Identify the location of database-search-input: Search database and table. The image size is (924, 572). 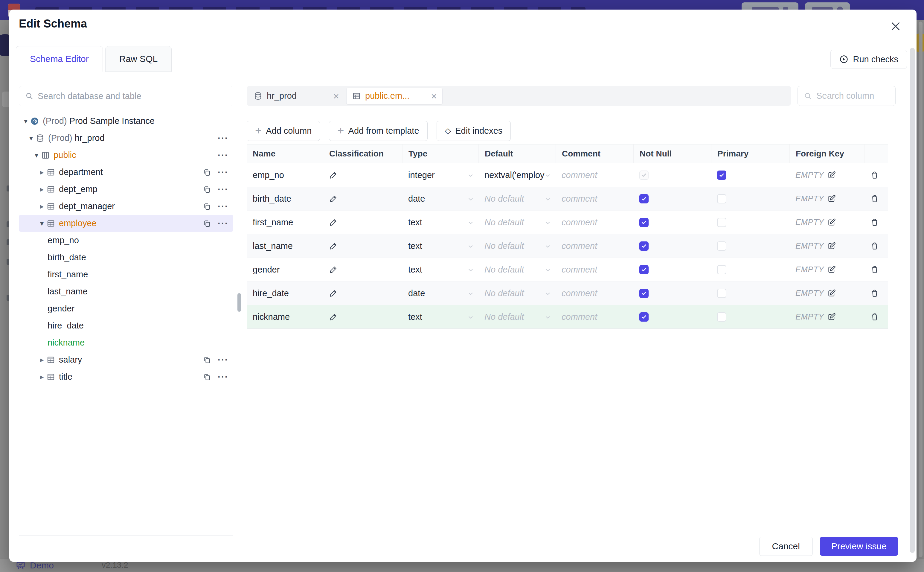
(126, 96).